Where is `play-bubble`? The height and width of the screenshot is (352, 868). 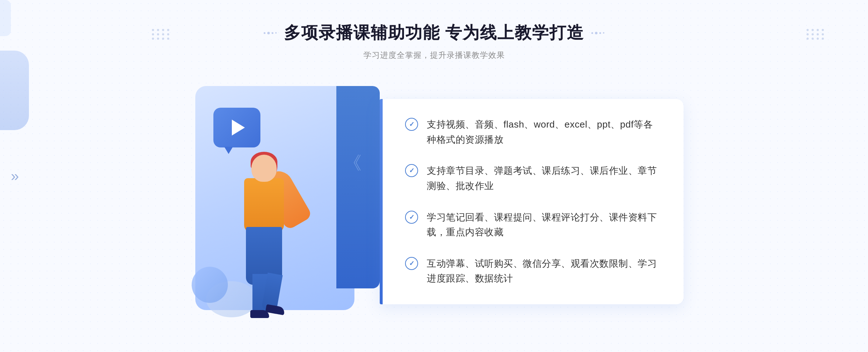
play-bubble is located at coordinates (237, 128).